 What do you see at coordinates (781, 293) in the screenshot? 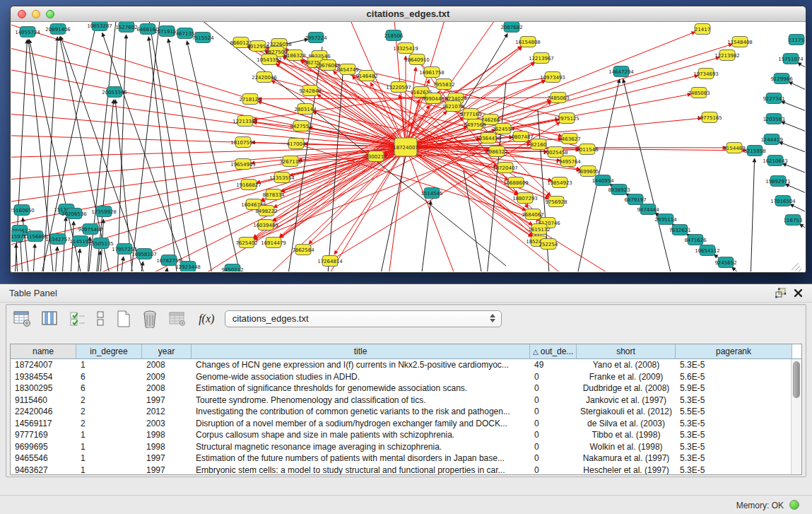
I see `float-panel-icon` at bounding box center [781, 293].